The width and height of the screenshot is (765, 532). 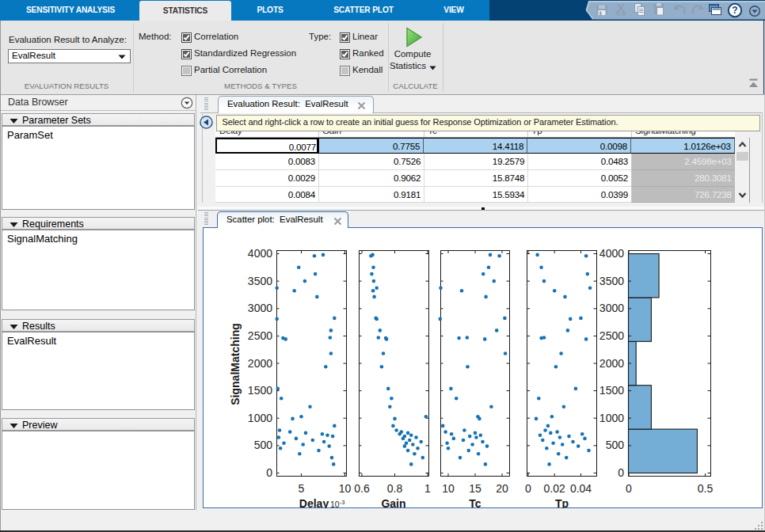 What do you see at coordinates (502, 488) in the screenshot?
I see `svg-text: 20` at bounding box center [502, 488].